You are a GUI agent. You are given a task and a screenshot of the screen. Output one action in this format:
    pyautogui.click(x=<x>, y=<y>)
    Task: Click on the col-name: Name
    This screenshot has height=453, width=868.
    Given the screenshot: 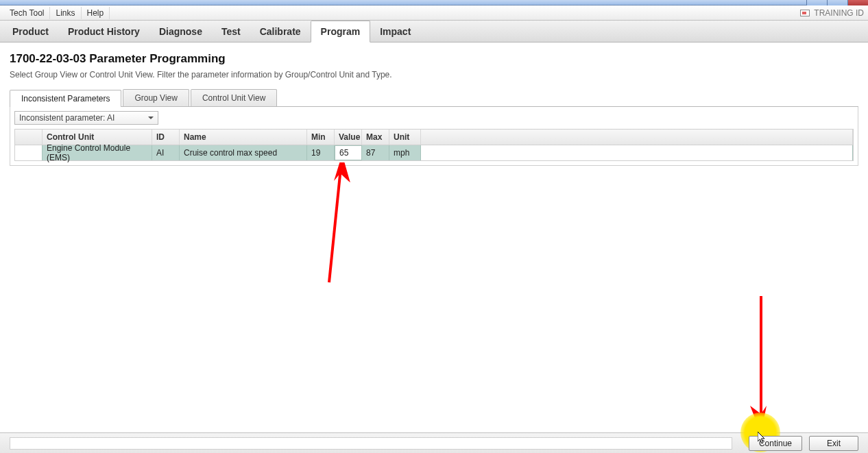 What is the action you would take?
    pyautogui.click(x=243, y=137)
    